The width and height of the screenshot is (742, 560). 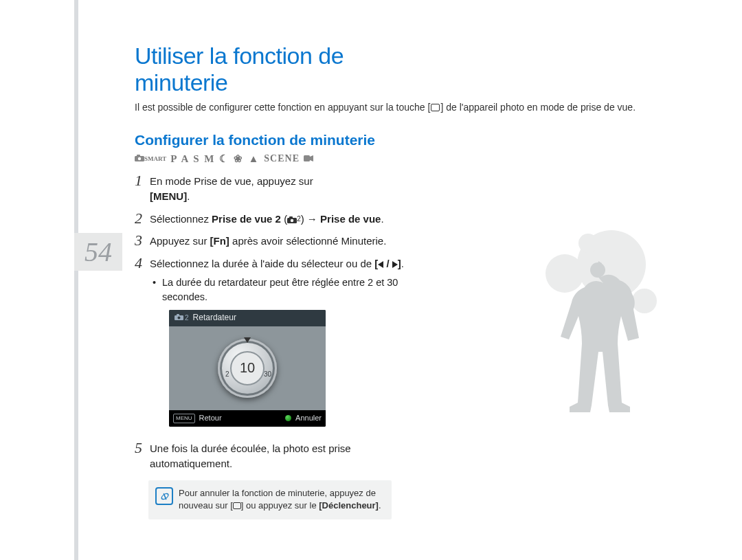 What do you see at coordinates (227, 375) in the screenshot?
I see `dial-min: 2` at bounding box center [227, 375].